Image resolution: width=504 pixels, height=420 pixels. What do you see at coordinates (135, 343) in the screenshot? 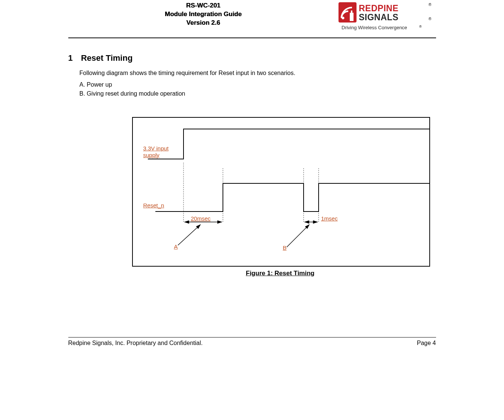
I see `footer-left: Redpine Signals, Inc. Proprietary and Co…` at bounding box center [135, 343].